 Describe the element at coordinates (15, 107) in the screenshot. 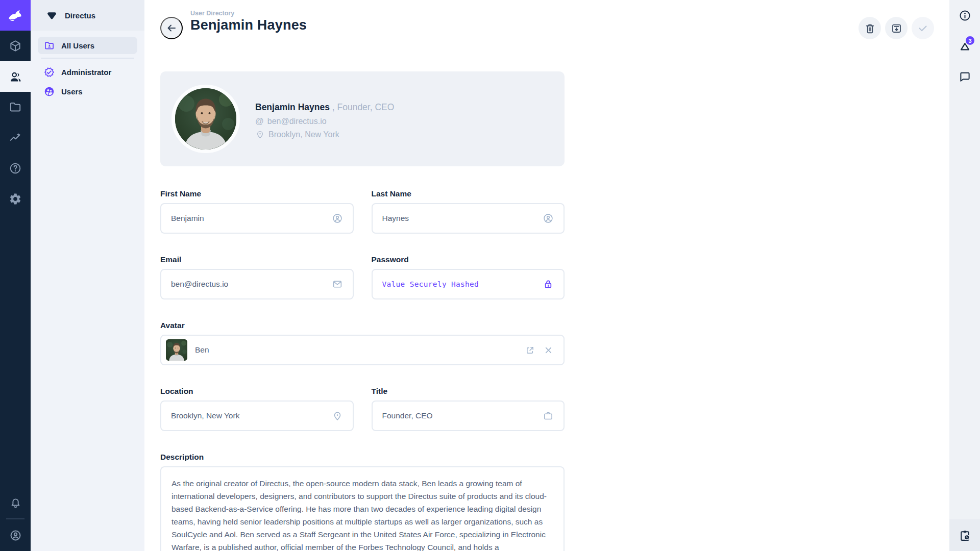

I see `module-file-library` at that location.